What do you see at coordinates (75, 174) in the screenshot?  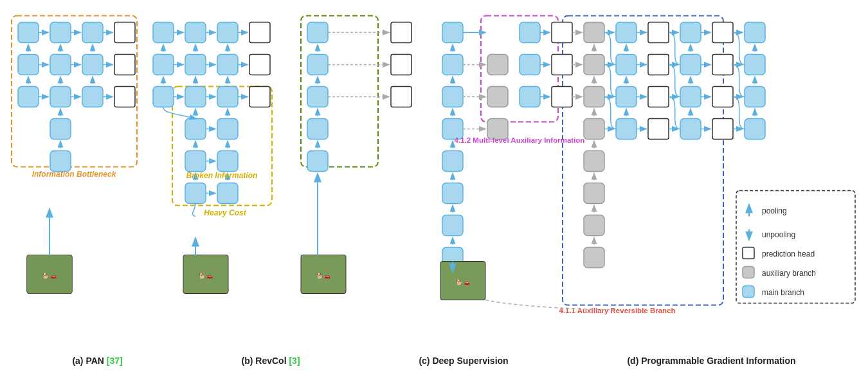 I see `info-bottleneck-label: Information Bottleneck` at bounding box center [75, 174].